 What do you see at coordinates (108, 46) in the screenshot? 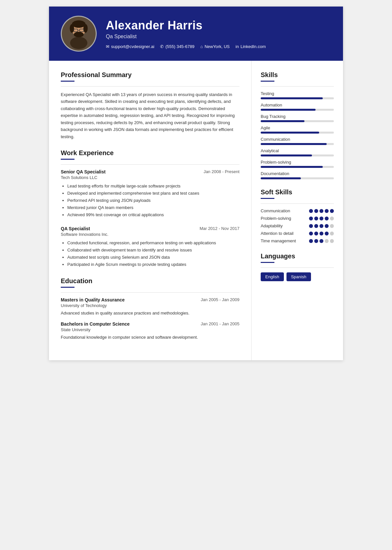
I see `email-icon: ✉` at bounding box center [108, 46].